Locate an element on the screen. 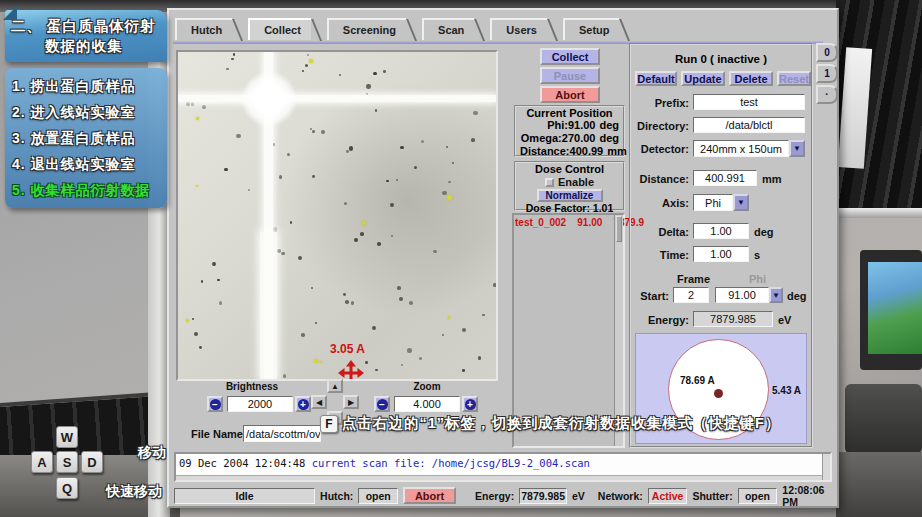  dose-enable-checkbox is located at coordinates (550, 182).